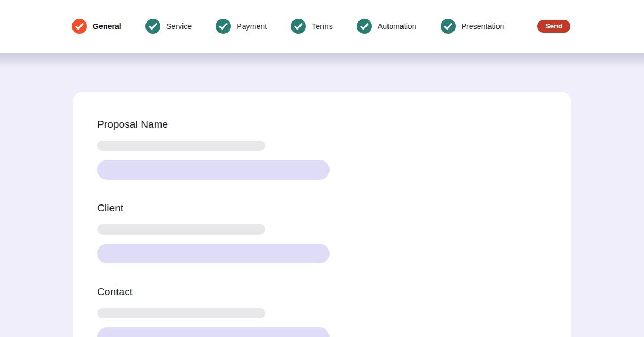 The image size is (644, 337). Describe the element at coordinates (107, 26) in the screenshot. I see `step-label: General` at that location.